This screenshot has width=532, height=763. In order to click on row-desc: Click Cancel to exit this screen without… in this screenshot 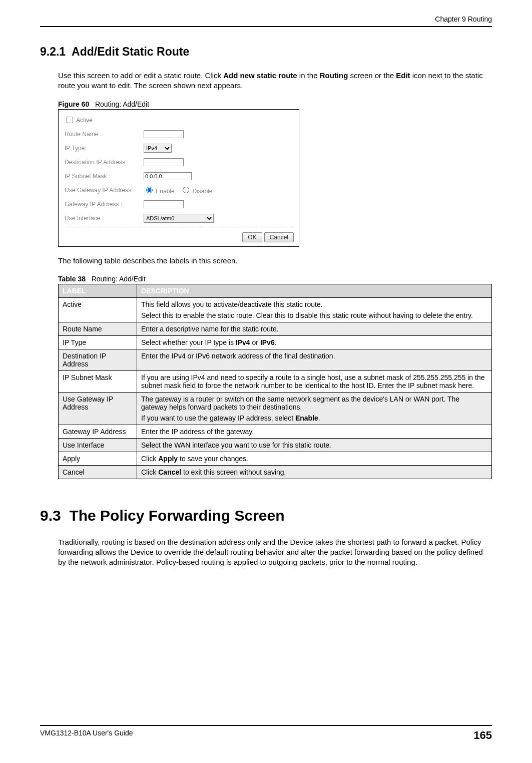, I will do `click(314, 472)`.